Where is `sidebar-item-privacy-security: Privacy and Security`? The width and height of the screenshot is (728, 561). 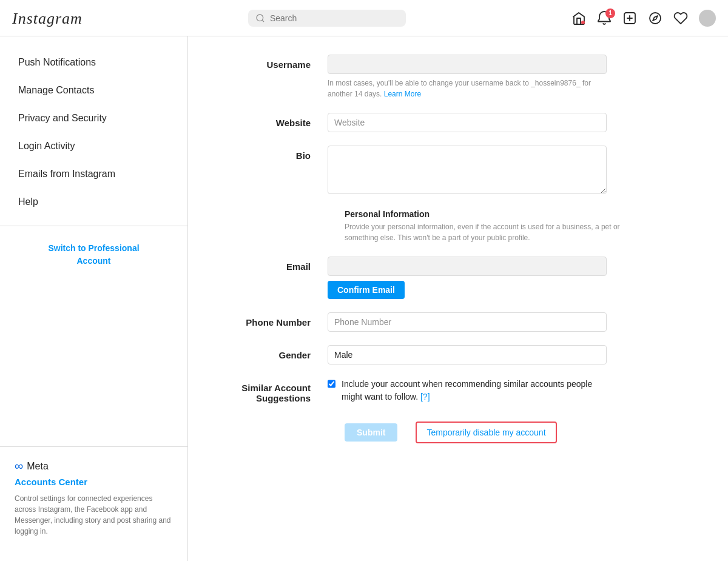 sidebar-item-privacy-security: Privacy and Security is located at coordinates (93, 118).